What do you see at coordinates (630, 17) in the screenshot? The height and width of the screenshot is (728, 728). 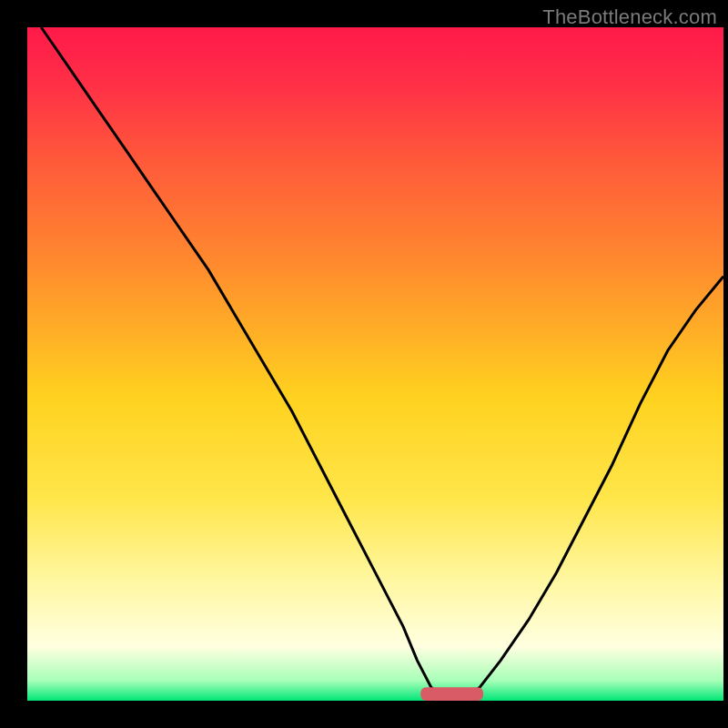 I see `watermark-label: TheBottleneck.com` at bounding box center [630, 17].